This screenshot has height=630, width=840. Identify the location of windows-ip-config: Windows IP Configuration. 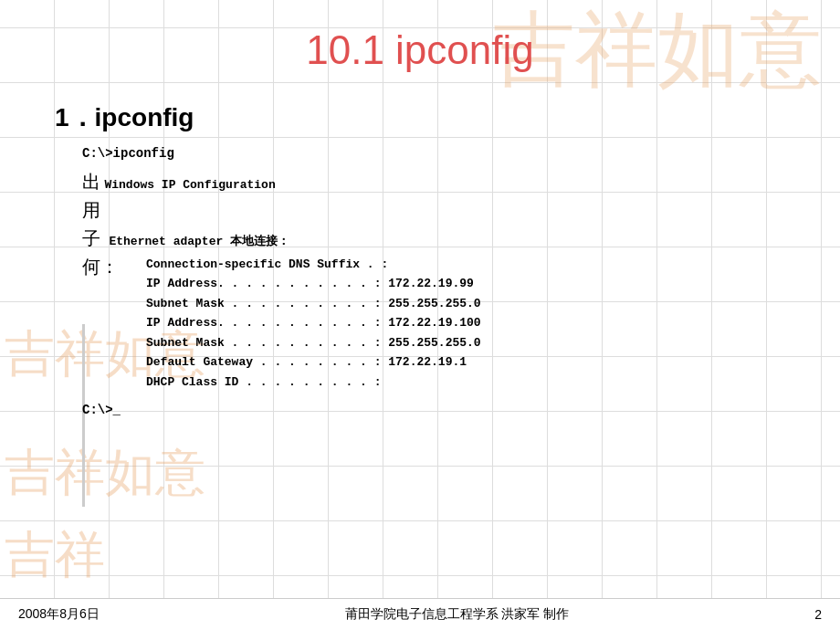
(190, 184).